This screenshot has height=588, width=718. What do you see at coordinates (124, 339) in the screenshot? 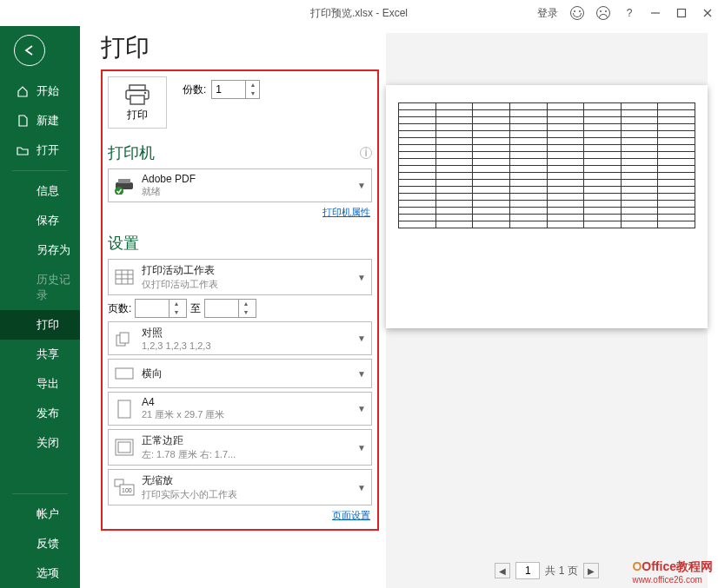
I see `collate-icon` at bounding box center [124, 339].